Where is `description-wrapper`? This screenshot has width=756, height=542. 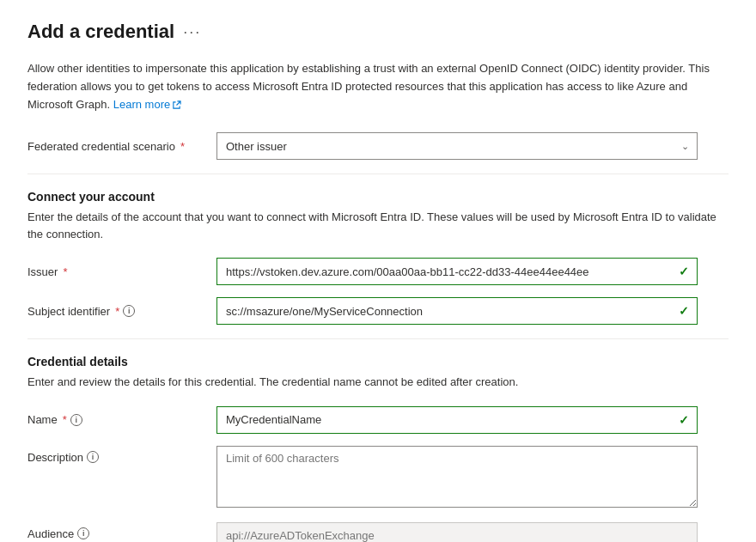
description-wrapper is located at coordinates (457, 478).